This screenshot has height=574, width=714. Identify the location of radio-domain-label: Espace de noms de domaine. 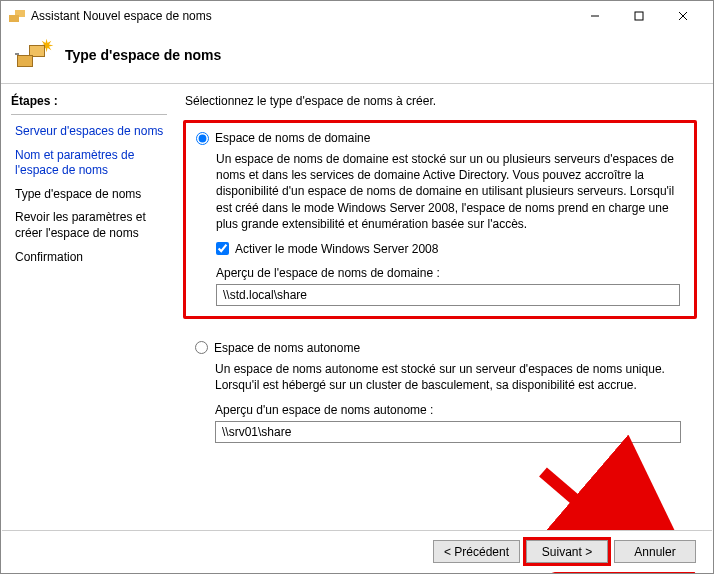
(292, 138).